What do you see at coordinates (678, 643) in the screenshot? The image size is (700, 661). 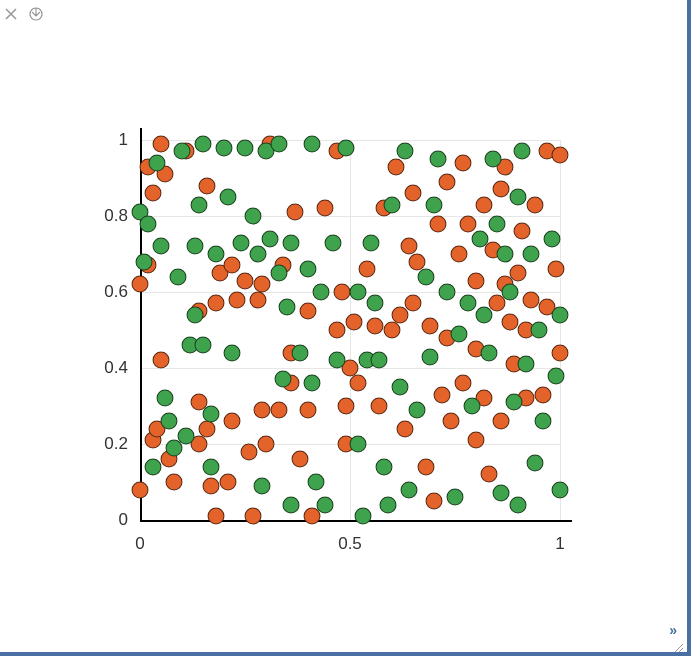 I see `resize-corner-icon` at bounding box center [678, 643].